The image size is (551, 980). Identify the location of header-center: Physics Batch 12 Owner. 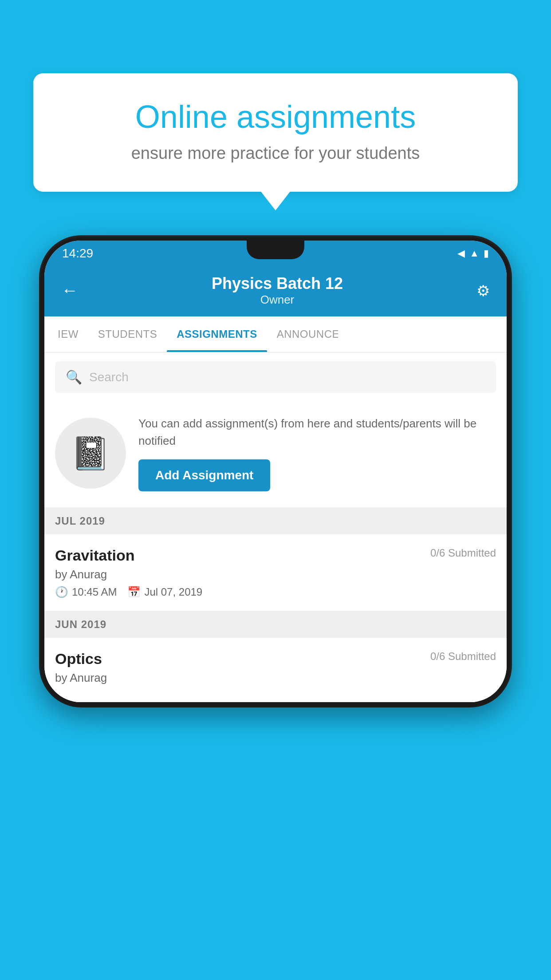
(277, 290).